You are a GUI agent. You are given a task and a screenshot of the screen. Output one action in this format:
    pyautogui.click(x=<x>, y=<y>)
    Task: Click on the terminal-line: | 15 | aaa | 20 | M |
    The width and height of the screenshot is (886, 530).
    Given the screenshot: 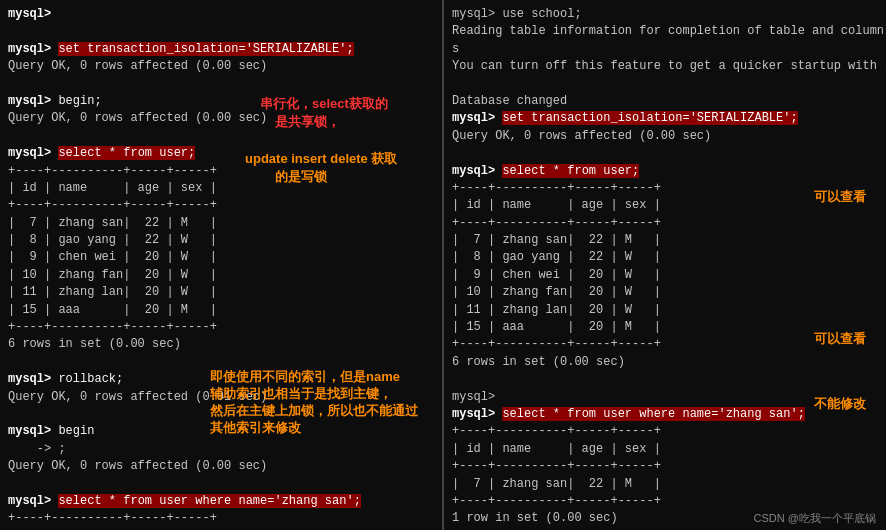 What is the action you would take?
    pyautogui.click(x=221, y=310)
    